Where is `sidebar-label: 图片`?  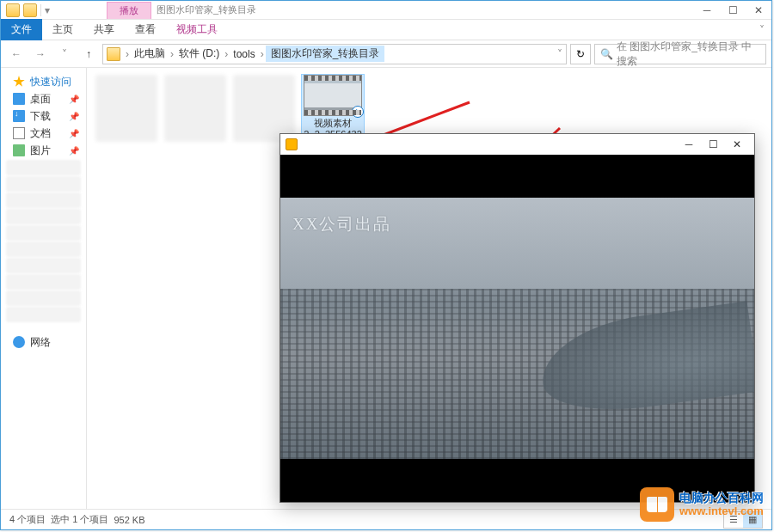 sidebar-label: 图片 is located at coordinates (40, 151).